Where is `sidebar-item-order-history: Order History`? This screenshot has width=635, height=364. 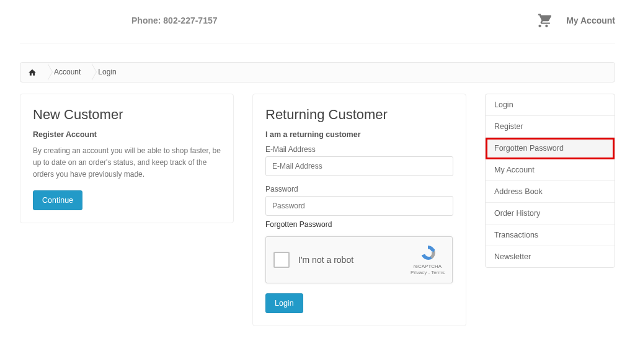
sidebar-item-order-history: Order History is located at coordinates (550, 213).